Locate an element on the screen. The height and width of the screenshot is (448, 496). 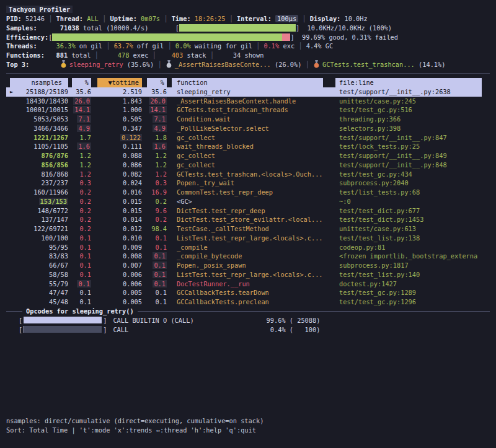
cell-value: test/test_gc.py:516 is located at coordinates (376, 110).